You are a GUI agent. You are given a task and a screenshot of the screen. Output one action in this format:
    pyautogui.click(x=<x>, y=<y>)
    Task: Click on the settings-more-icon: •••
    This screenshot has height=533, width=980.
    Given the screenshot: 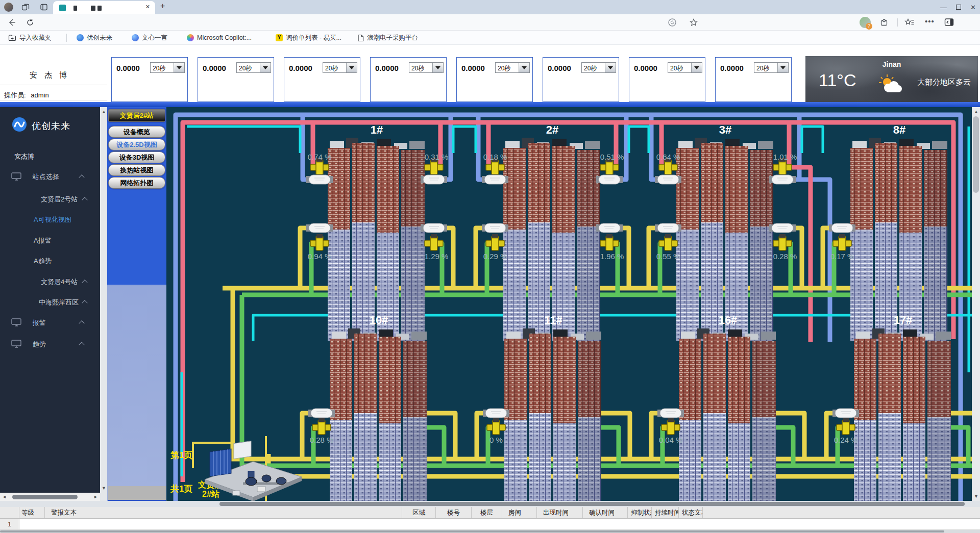 What is the action you would take?
    pyautogui.click(x=930, y=21)
    